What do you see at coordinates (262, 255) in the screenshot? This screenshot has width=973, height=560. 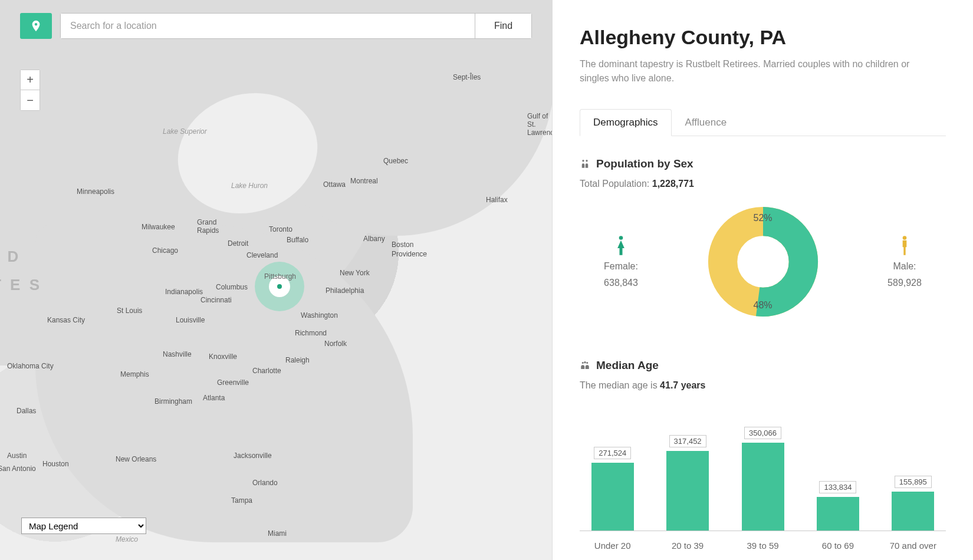 I see `city-label: Cleveland` at bounding box center [262, 255].